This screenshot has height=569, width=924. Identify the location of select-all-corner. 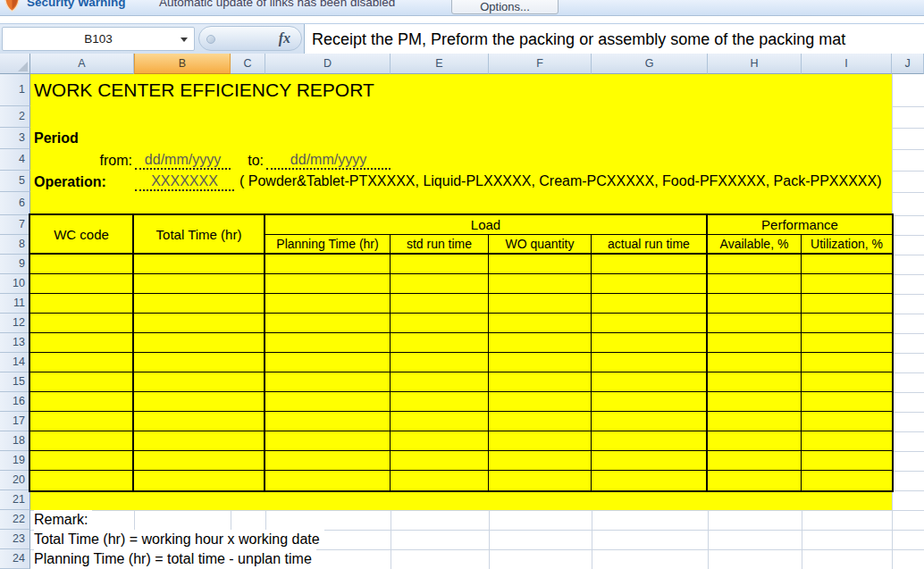
(15, 64).